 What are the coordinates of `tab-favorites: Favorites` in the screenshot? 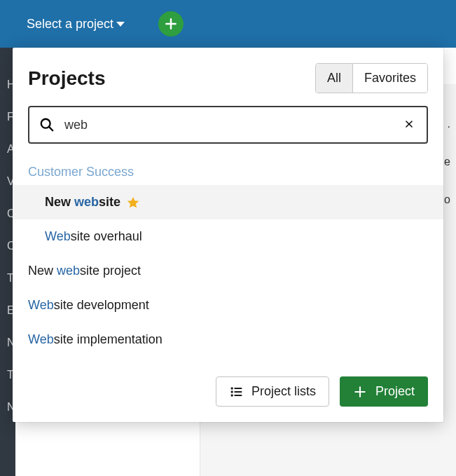 It's located at (389, 79).